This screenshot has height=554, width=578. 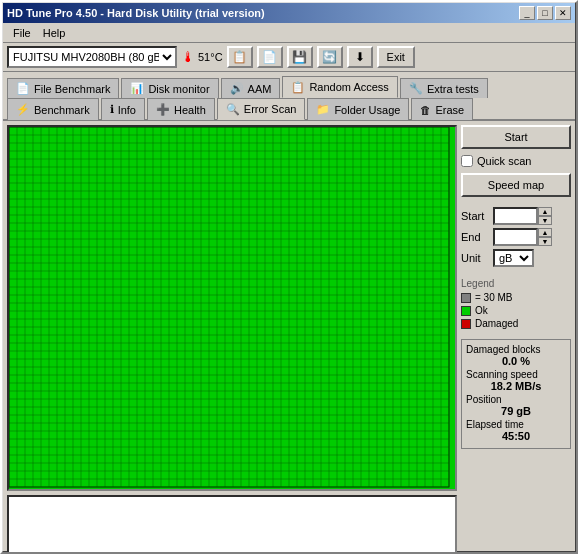 I want to click on menu-bar: File Help, so click(x=289, y=33).